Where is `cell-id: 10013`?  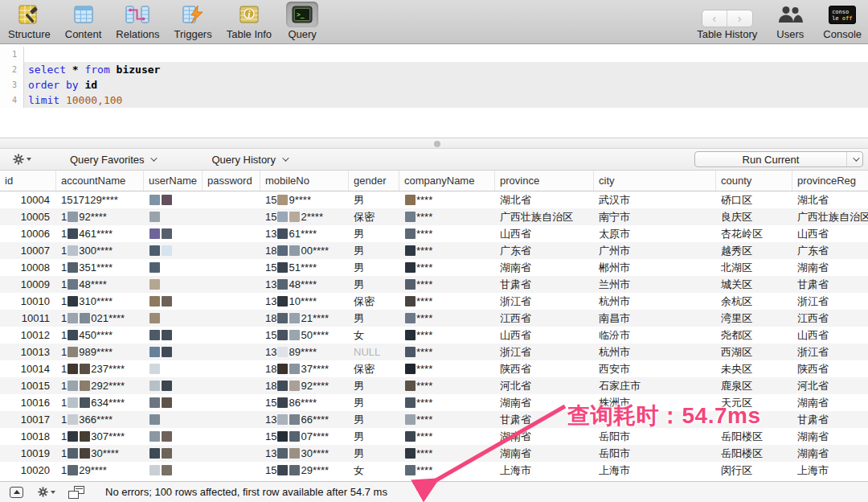 cell-id: 10013 is located at coordinates (28, 352).